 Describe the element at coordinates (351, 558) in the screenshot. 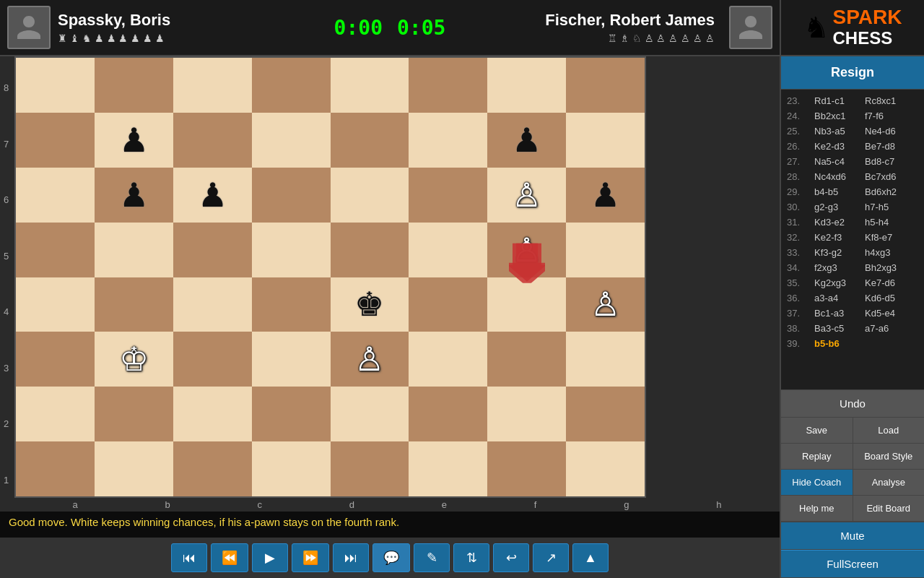

I see `last-move-button: ⏭` at that location.